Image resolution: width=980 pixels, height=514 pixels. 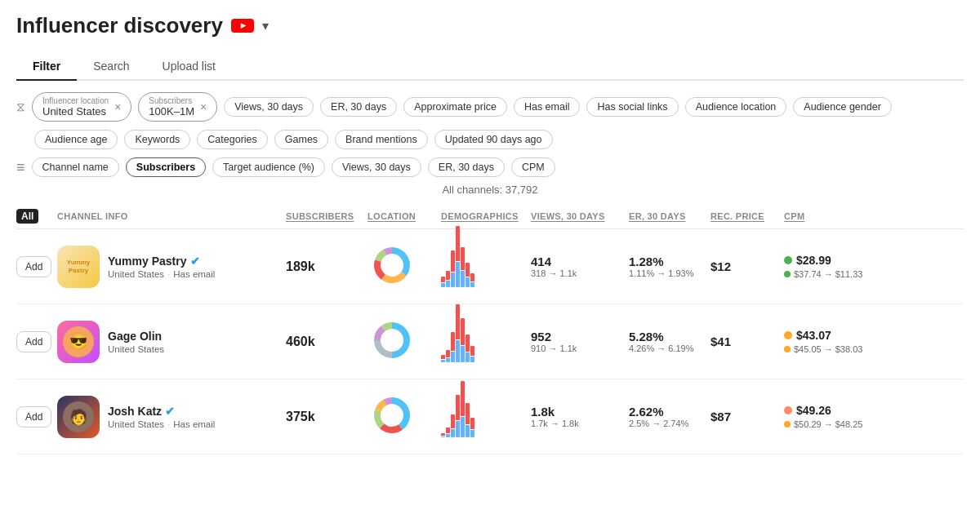 What do you see at coordinates (269, 107) in the screenshot?
I see `filter-views-30: Views, 30 days` at bounding box center [269, 107].